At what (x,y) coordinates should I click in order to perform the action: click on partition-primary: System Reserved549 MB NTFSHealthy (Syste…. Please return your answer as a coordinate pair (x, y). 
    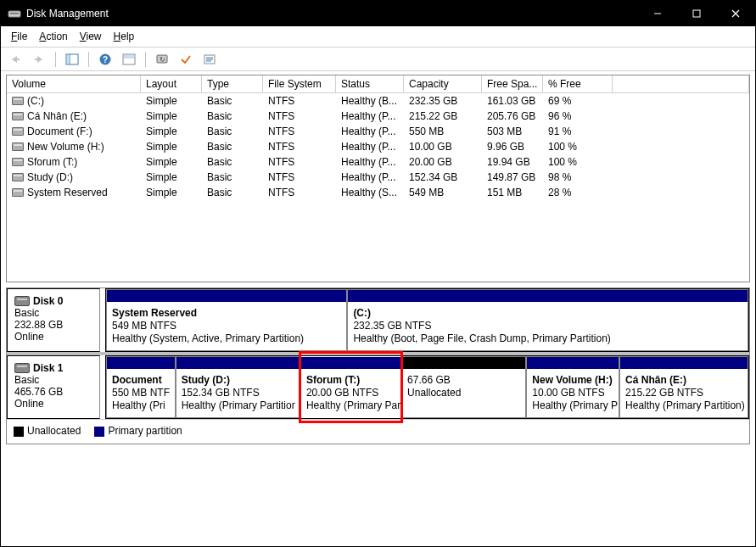
    Looking at the image, I should click on (227, 321).